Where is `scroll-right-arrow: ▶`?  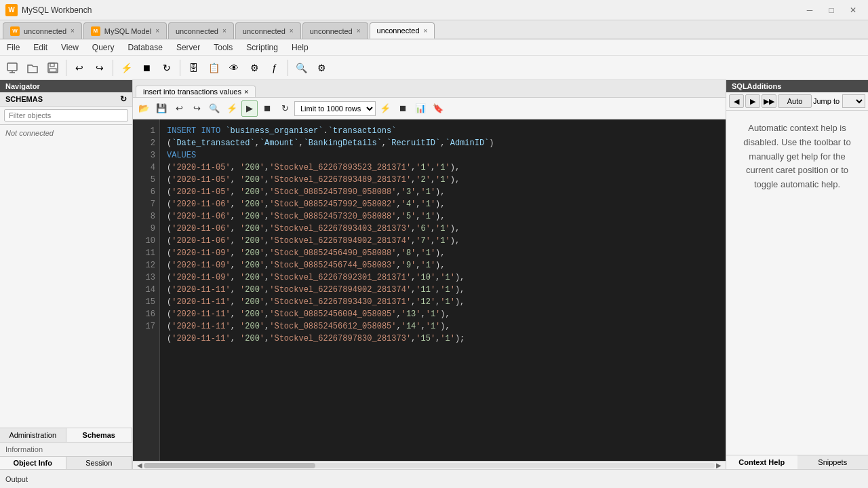
scroll-right-arrow: ▶ is located at coordinates (719, 466).